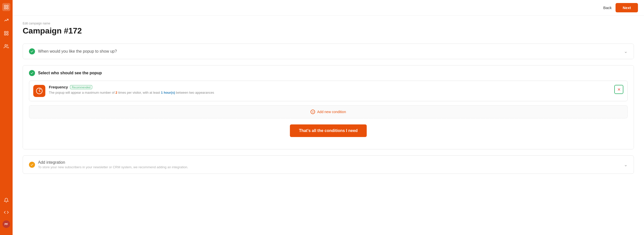 Image resolution: width=644 pixels, height=235 pixels. I want to click on plus-circle-icon: +, so click(313, 112).